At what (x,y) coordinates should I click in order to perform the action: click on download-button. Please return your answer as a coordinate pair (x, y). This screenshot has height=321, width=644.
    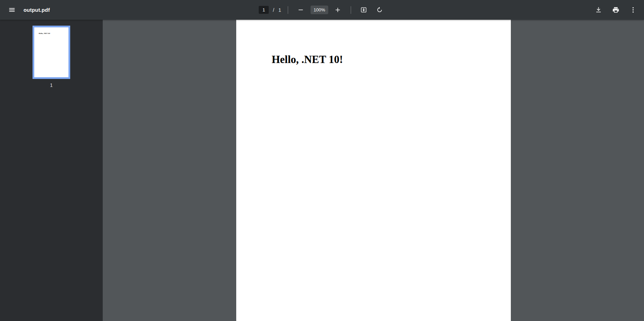
    Looking at the image, I should click on (598, 10).